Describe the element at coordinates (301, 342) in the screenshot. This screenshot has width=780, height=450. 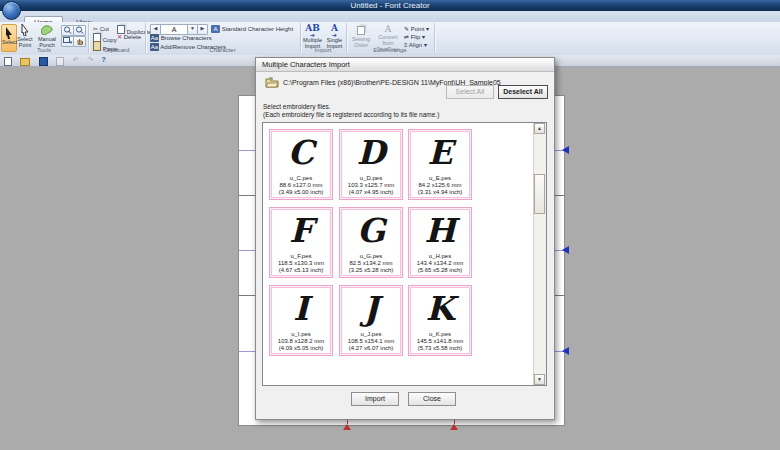
I see `tile-size-mm: 103.8 x128.2 mm` at that location.